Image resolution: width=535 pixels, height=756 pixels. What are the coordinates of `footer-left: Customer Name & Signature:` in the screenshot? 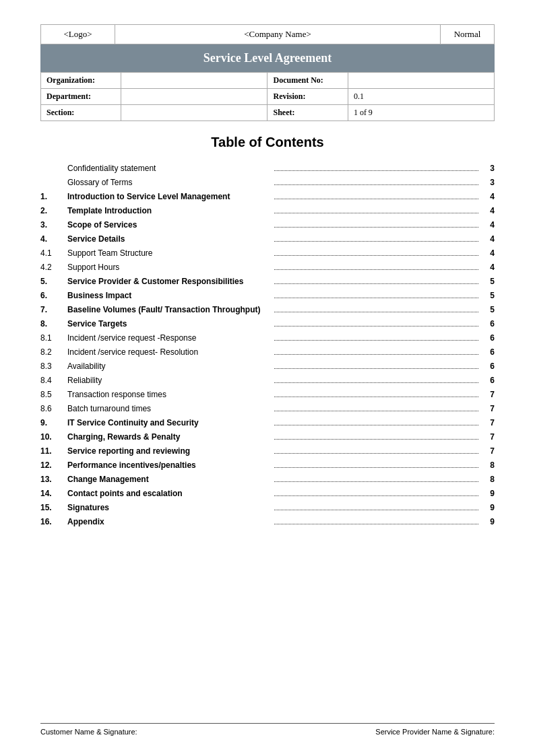 It's located at (89, 732).